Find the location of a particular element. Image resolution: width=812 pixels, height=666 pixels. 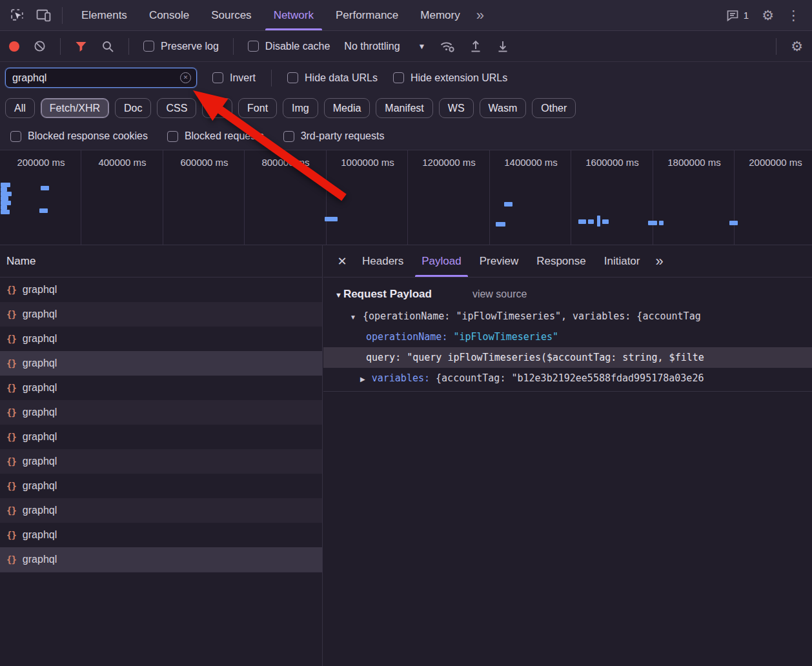

filter-input is located at coordinates (96, 78).